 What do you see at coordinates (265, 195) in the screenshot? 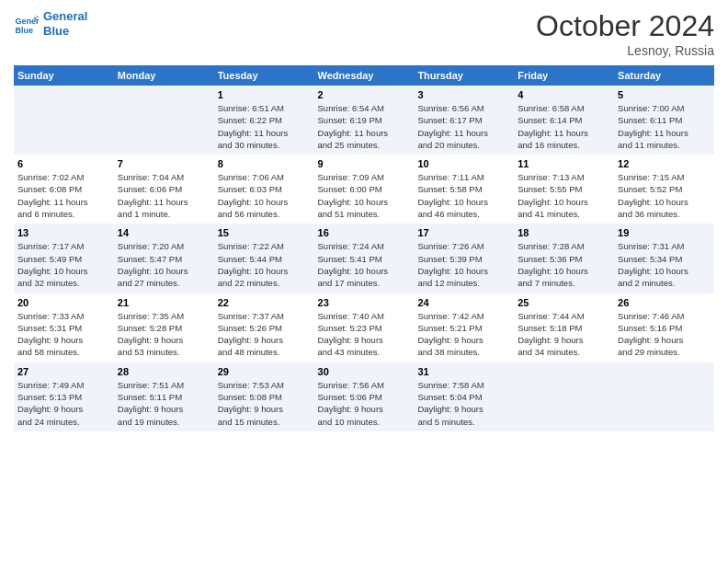
I see `day-content: Sunrise: 7:06 AM Sunset: 6:03 PM Dayligh…` at bounding box center [265, 195].